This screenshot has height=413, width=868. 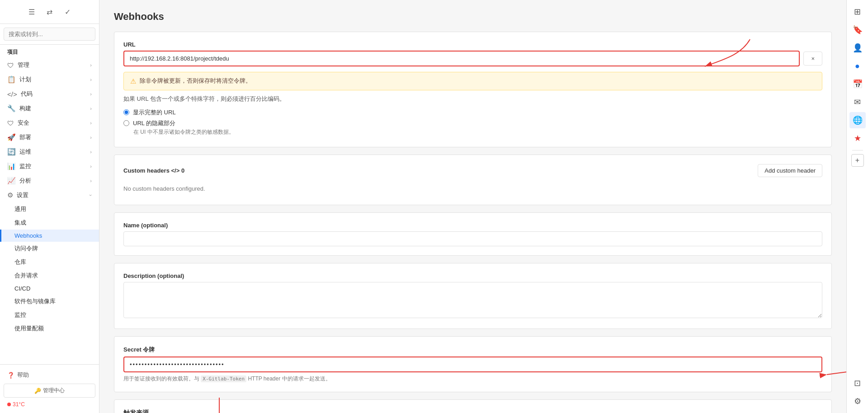 I want to click on right-icon-star: ★, so click(x=858, y=138).